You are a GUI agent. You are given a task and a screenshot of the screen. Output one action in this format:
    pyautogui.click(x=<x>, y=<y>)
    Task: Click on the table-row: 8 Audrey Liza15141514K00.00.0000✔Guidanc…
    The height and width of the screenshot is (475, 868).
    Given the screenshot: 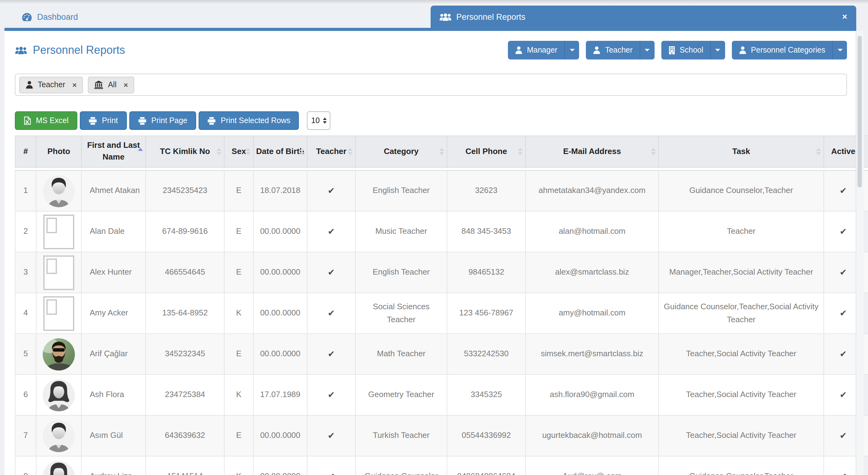 What is the action you would take?
    pyautogui.click(x=441, y=466)
    